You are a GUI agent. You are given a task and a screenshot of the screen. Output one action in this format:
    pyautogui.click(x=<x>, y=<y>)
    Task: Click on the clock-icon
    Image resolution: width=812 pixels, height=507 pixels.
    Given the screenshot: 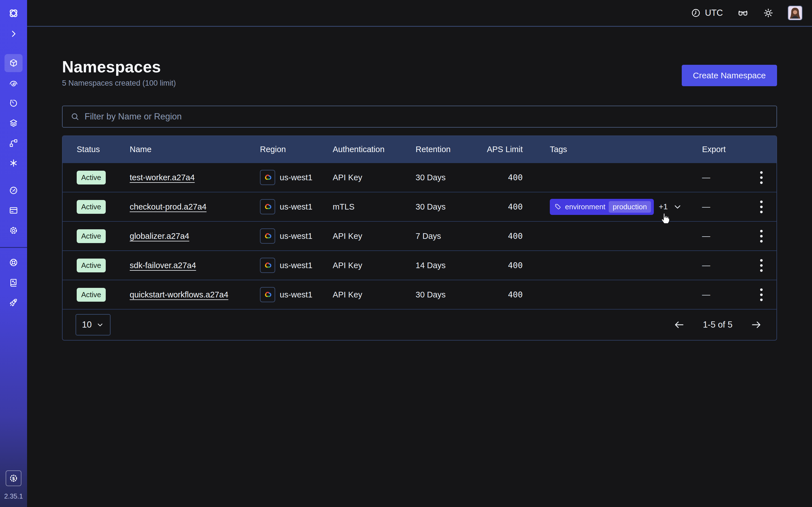 What is the action you would take?
    pyautogui.click(x=696, y=13)
    